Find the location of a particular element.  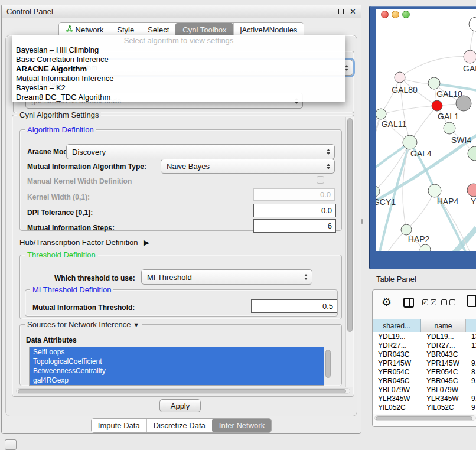

attribute-item-betweennesscentrality: BetweennessCentrality is located at coordinates (177, 371).